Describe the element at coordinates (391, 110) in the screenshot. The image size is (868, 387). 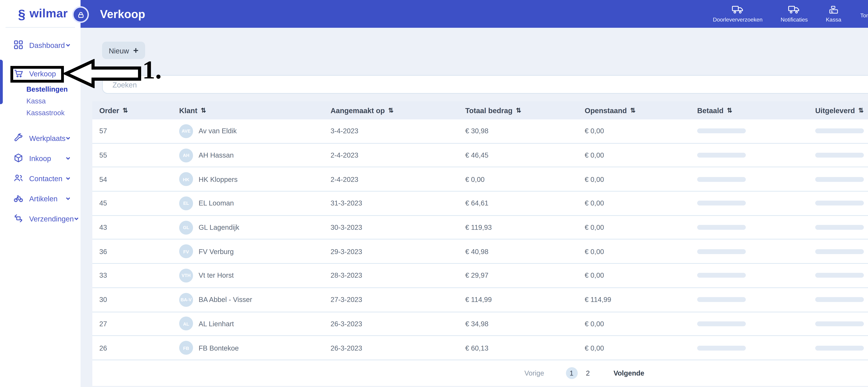
I see `column-header-aangemaakt-op: Aangemaakt op⇅` at that location.